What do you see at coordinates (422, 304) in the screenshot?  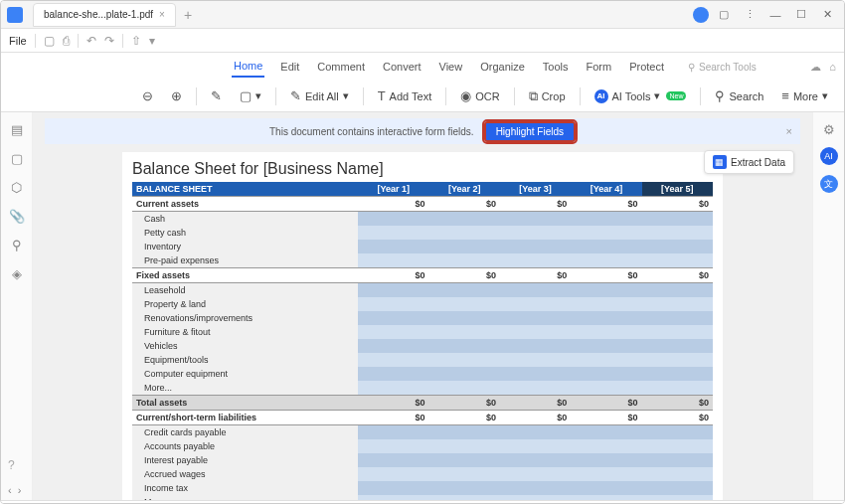 I see `table-row: Property & land` at bounding box center [422, 304].